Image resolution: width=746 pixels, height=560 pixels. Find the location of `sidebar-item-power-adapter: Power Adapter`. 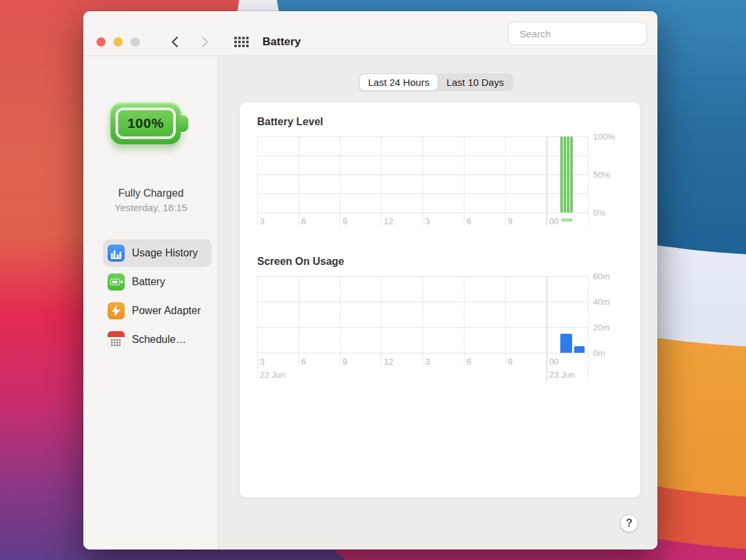

sidebar-item-power-adapter: Power Adapter is located at coordinates (157, 311).